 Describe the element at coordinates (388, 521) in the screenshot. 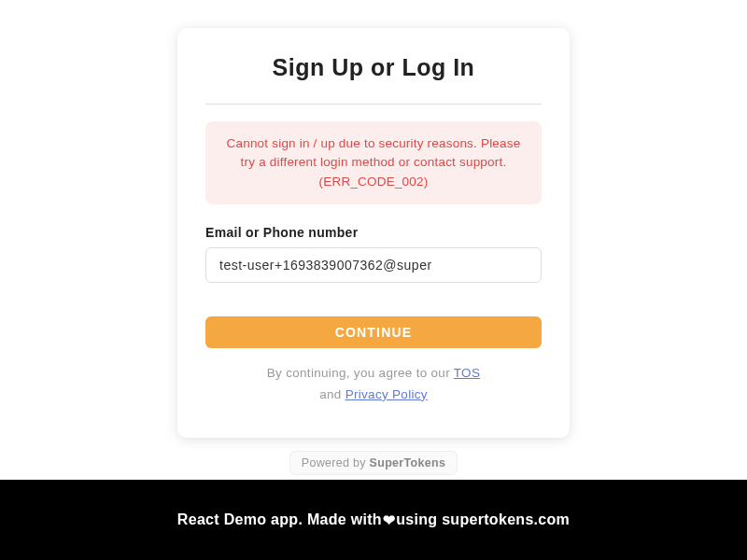

I see `heart-icon: ❤` at that location.